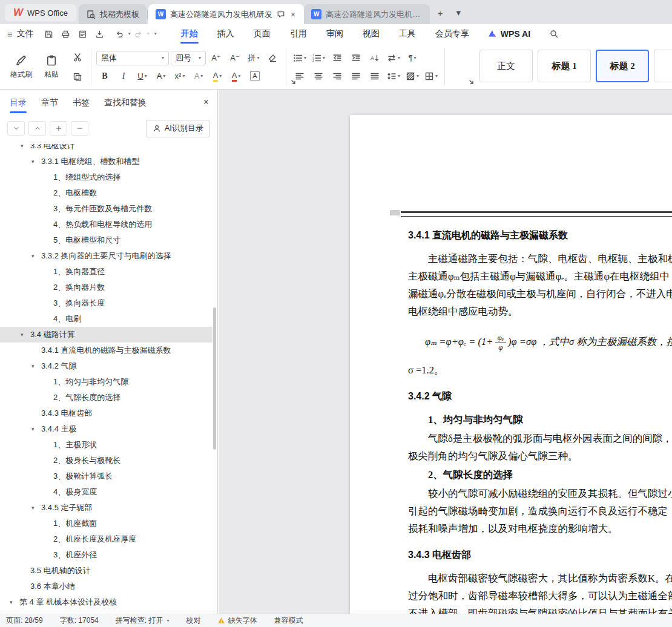 Image resolution: width=672 pixels, height=627 pixels. Describe the element at coordinates (262, 34) in the screenshot. I see `menu-tab: 页面` at that location.